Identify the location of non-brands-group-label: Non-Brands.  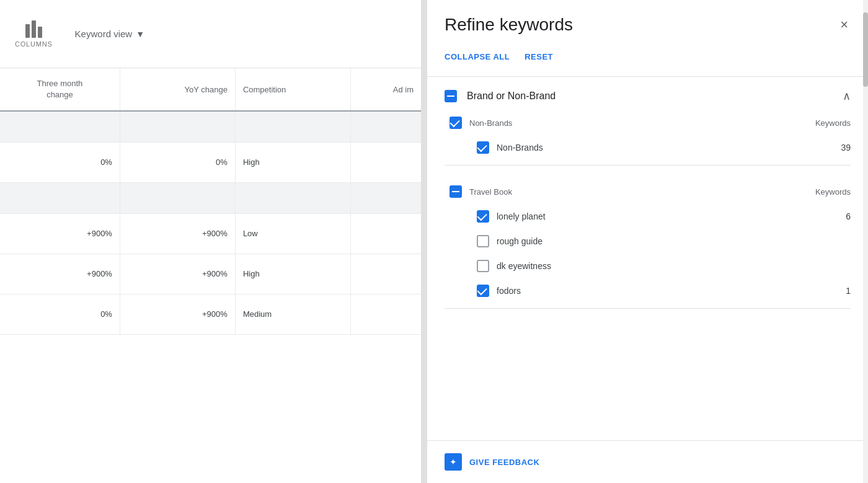
(639, 123).